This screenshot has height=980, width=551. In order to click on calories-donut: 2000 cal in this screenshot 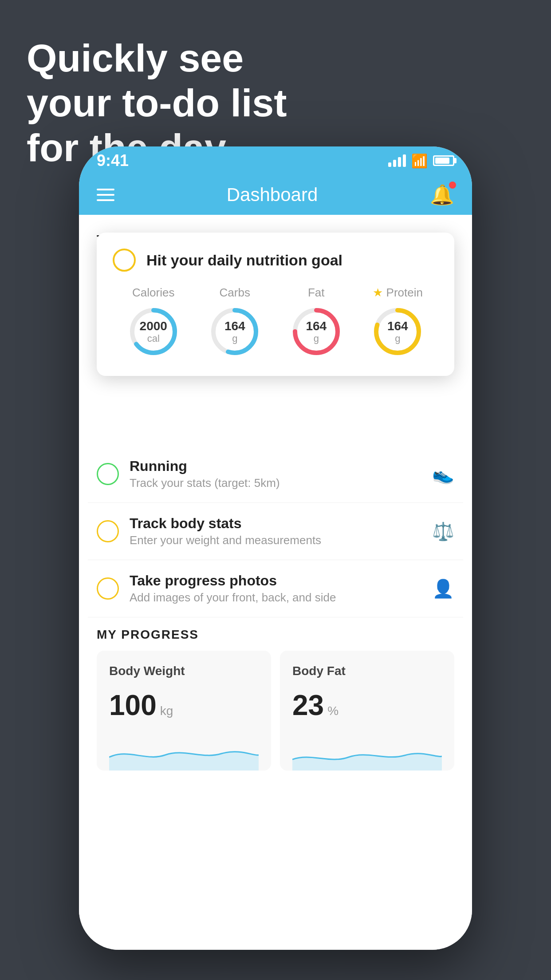, I will do `click(153, 332)`.